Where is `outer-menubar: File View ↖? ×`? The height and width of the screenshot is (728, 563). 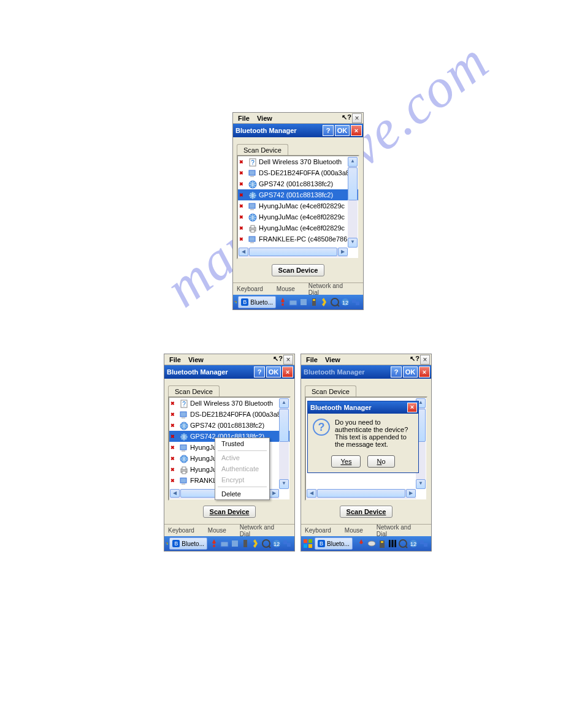 outer-menubar: File View ↖? × is located at coordinates (229, 360).